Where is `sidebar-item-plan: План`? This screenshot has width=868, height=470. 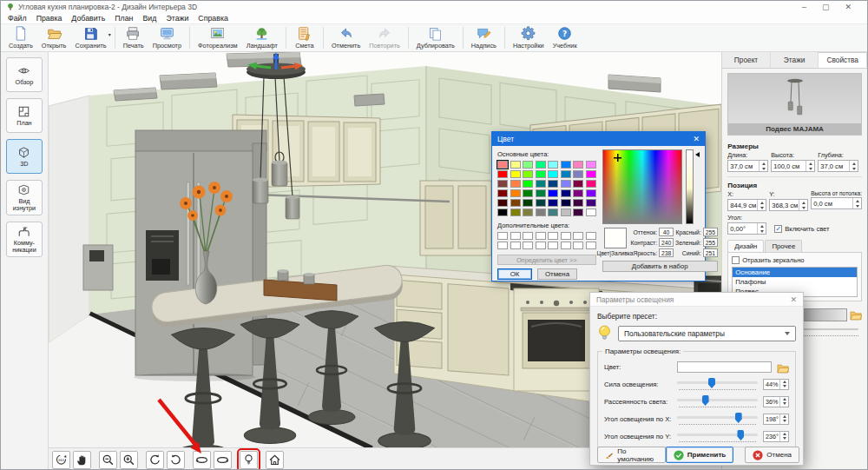 sidebar-item-plan: План is located at coordinates (24, 116).